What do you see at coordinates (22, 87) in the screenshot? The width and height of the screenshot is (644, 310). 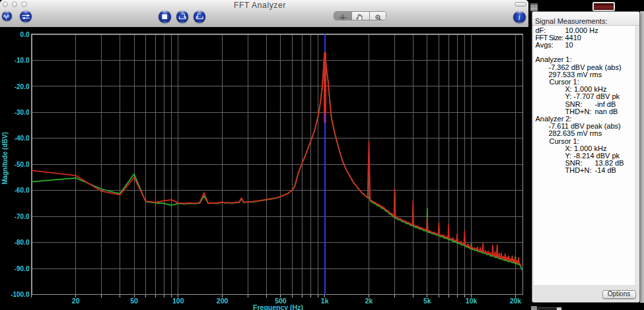 I see `svg-text: -20.0` at bounding box center [22, 87].